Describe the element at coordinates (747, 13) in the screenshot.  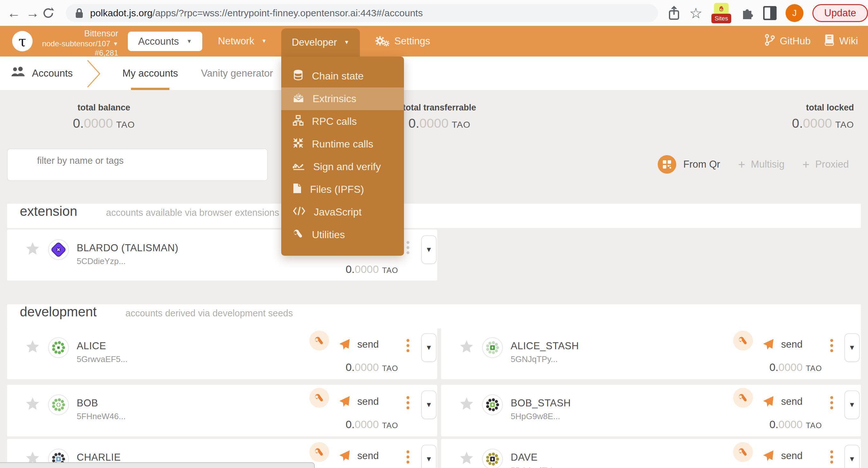
I see `extensions-puzzle-icon` at that location.